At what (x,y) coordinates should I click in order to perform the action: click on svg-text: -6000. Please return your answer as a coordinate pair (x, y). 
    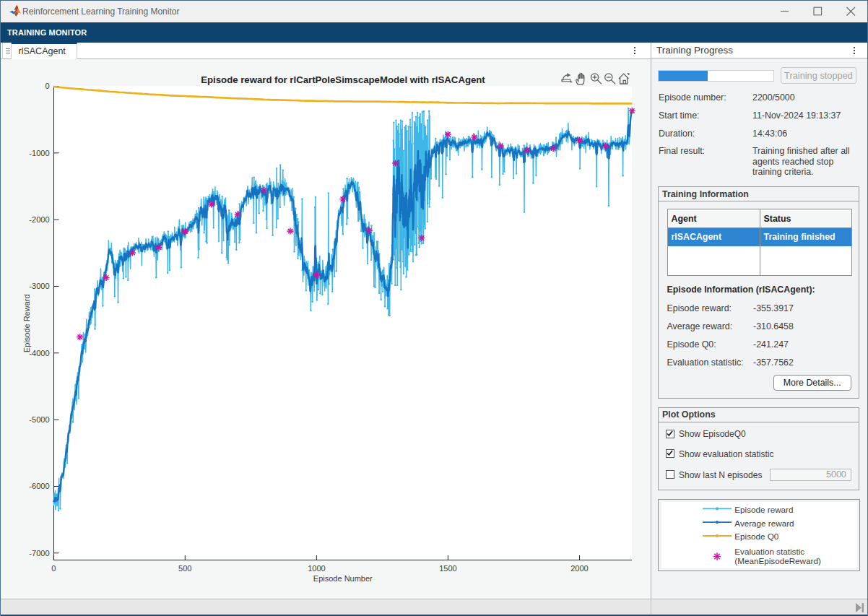
    Looking at the image, I should click on (39, 486).